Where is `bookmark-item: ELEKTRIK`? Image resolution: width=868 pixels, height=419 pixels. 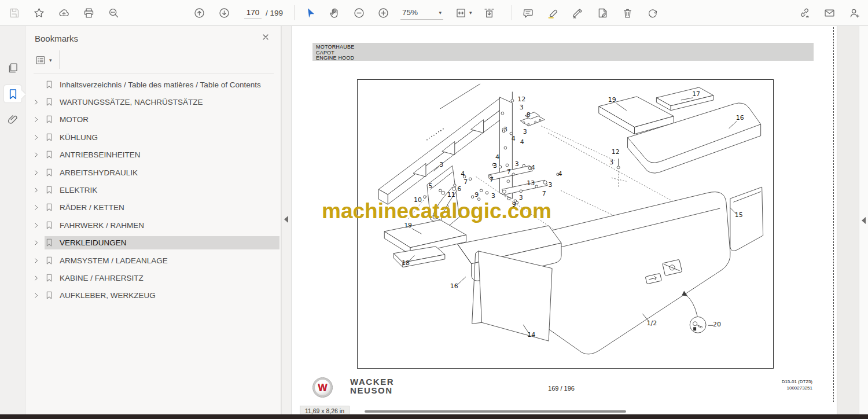 bookmark-item: ELEKTRIK is located at coordinates (153, 190).